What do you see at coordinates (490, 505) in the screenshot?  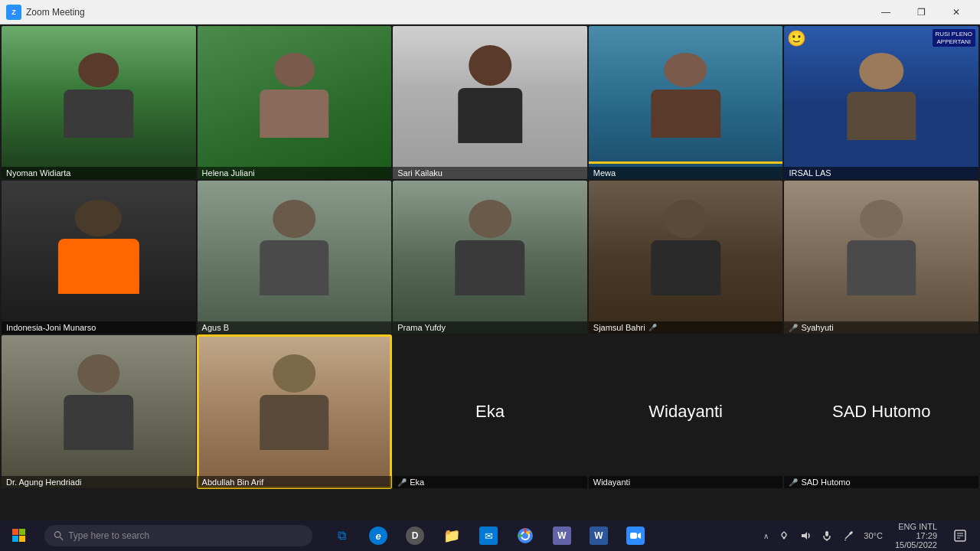 I see `empty-area` at bounding box center [490, 505].